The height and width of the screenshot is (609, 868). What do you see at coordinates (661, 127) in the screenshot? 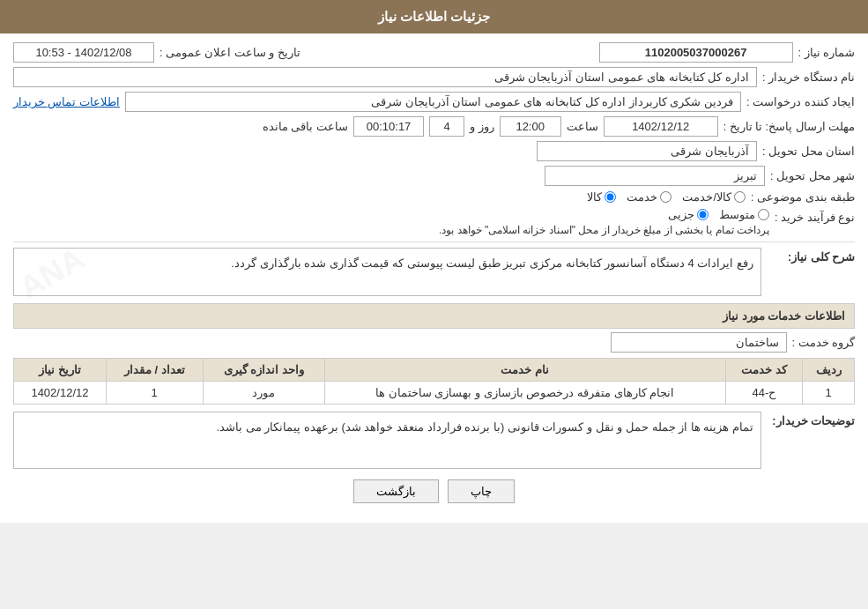
I see `deadline-date: 1402/12/12` at bounding box center [661, 127].